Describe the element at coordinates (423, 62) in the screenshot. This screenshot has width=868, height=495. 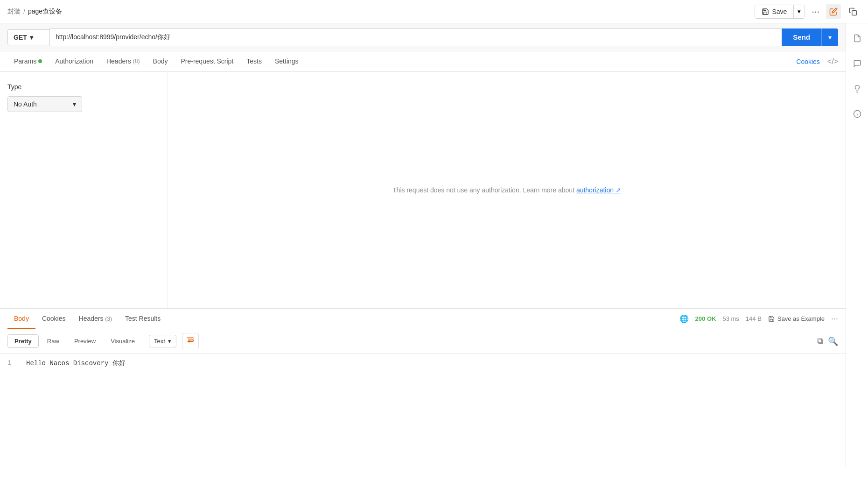
I see `request-tabs-bar: Params Authorization Headers (8) Body Pr…` at that location.